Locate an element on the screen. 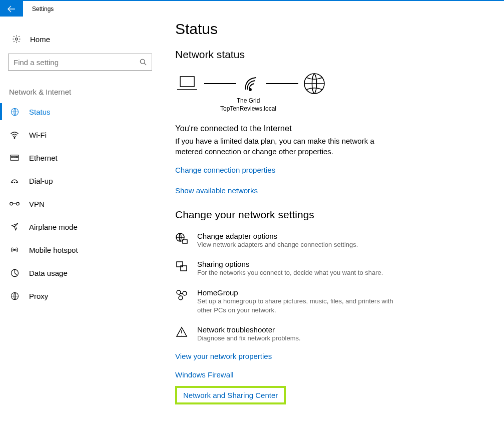  domain-label: TopTenReviews.local is located at coordinates (248, 109).